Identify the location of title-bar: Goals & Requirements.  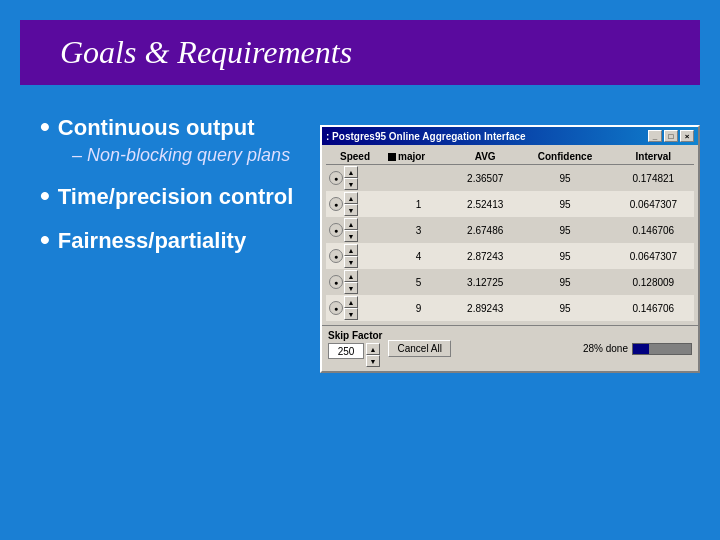
(360, 52).